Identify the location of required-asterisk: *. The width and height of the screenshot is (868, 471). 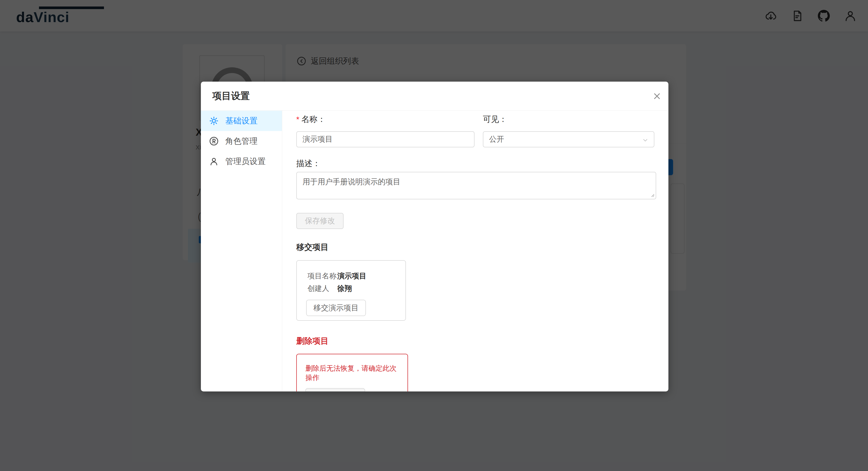
(298, 119).